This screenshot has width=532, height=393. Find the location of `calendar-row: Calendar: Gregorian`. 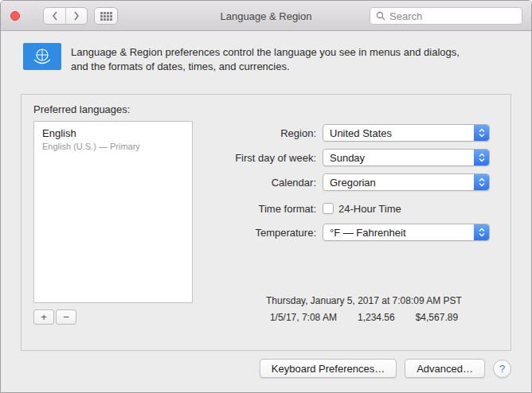

calendar-row: Calendar: Gregorian is located at coordinates (324, 182).